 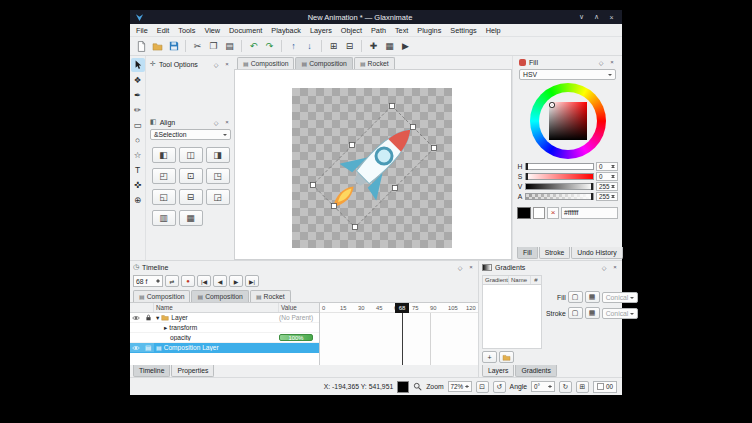 I want to click on go-first-frame-button: |◀, so click(x=204, y=281).